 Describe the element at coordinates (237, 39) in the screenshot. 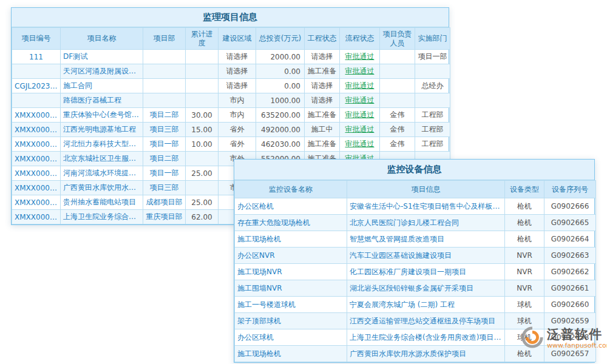

I see `column-header: 建设区域` at that location.